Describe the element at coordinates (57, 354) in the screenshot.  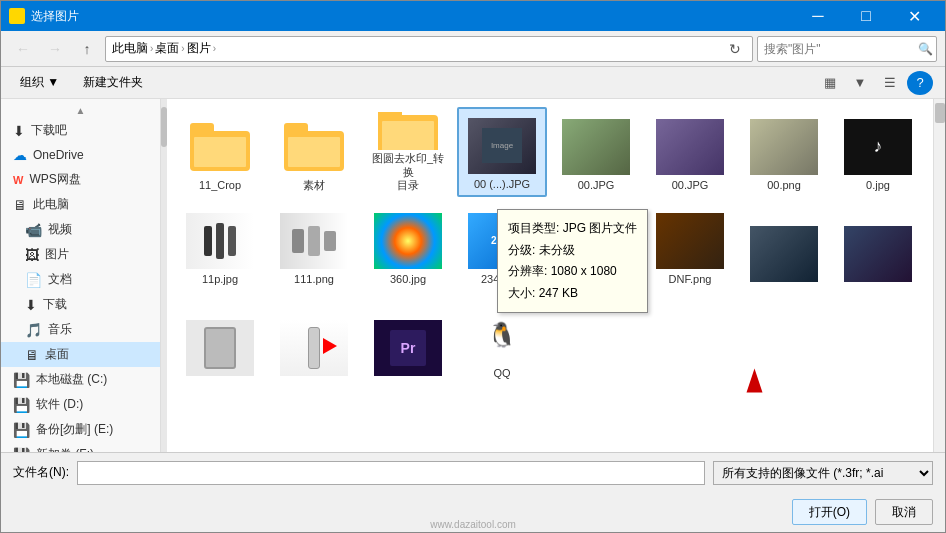
I see `sidebar-item-label: 桌面` at that location.